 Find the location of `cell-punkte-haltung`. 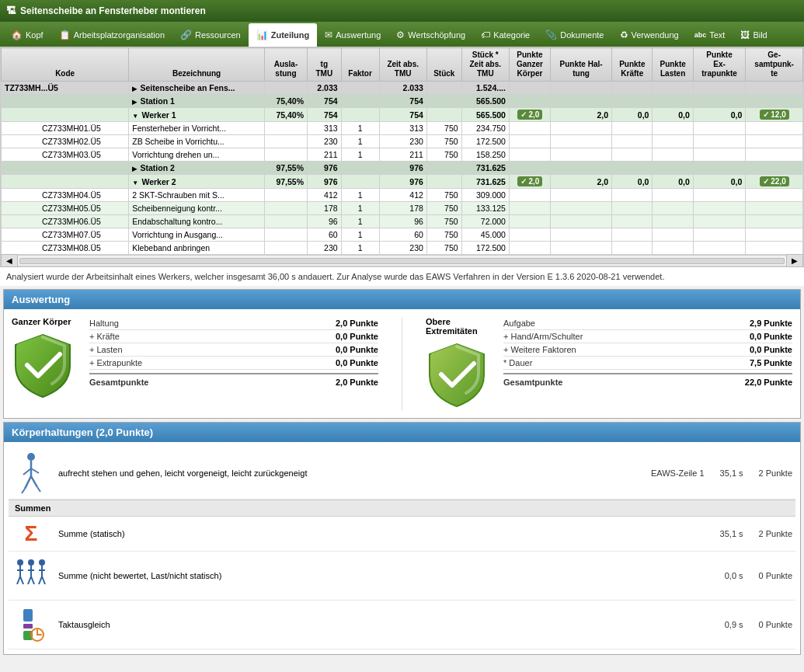

cell-punkte-haltung is located at coordinates (581, 155).